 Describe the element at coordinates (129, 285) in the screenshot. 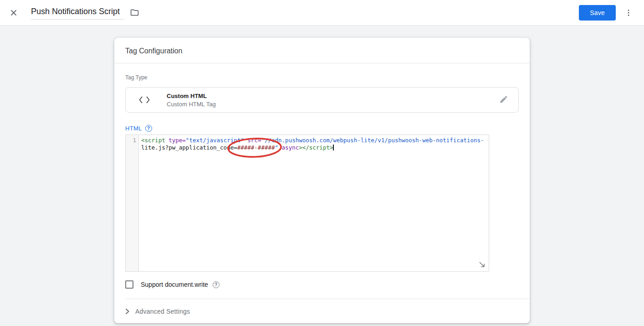

I see `support-document-write-checkbox` at that location.